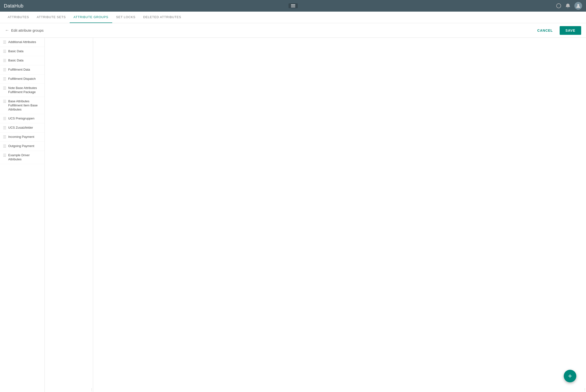 This screenshot has height=392, width=586. What do you see at coordinates (25, 158) in the screenshot?
I see `sidebar-item-label: Example Driver Attributes` at bounding box center [25, 158].